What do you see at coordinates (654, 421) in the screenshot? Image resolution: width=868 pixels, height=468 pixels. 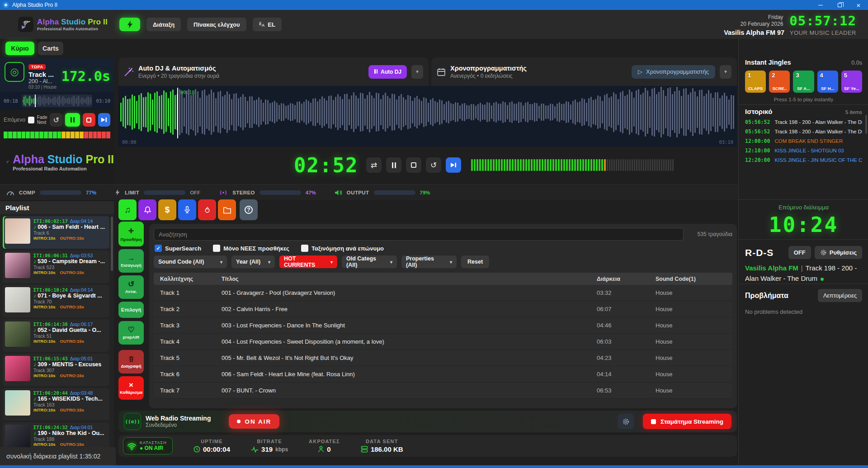 I see `stop-square-icon` at bounding box center [654, 421].